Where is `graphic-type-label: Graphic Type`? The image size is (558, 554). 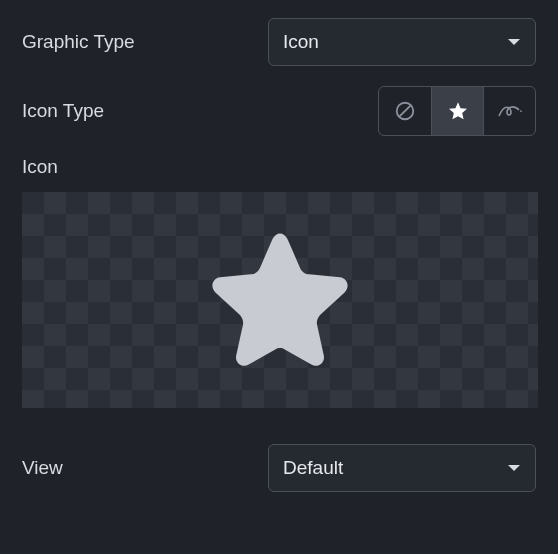
graphic-type-label: Graphic Type is located at coordinates (78, 42).